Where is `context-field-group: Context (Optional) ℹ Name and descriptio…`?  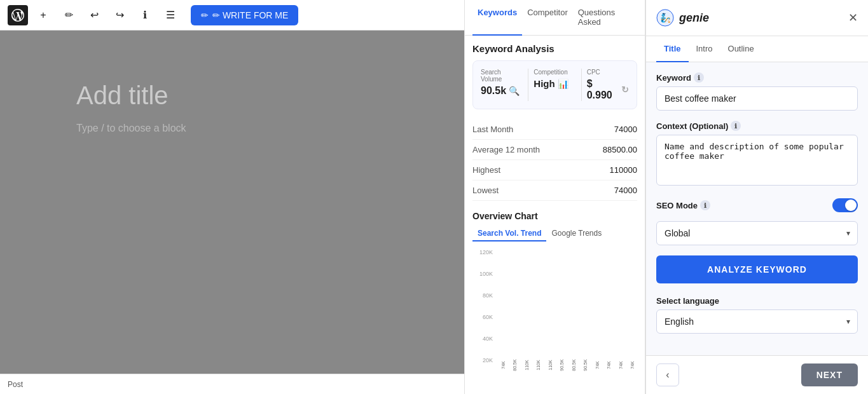 context-field-group: Context (Optional) ℹ Name and descriptio… is located at coordinates (757, 154).